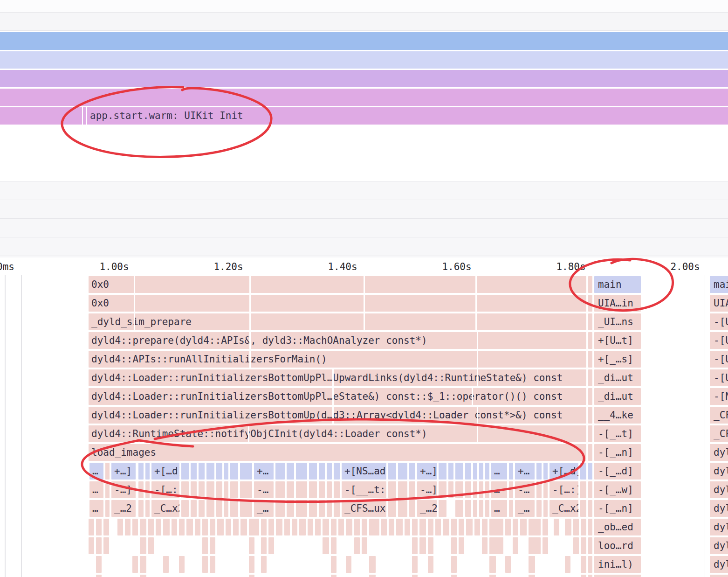  I want to click on flame-bar: dyld4::APIs::runAllInitializersForMain(), so click(337, 359).